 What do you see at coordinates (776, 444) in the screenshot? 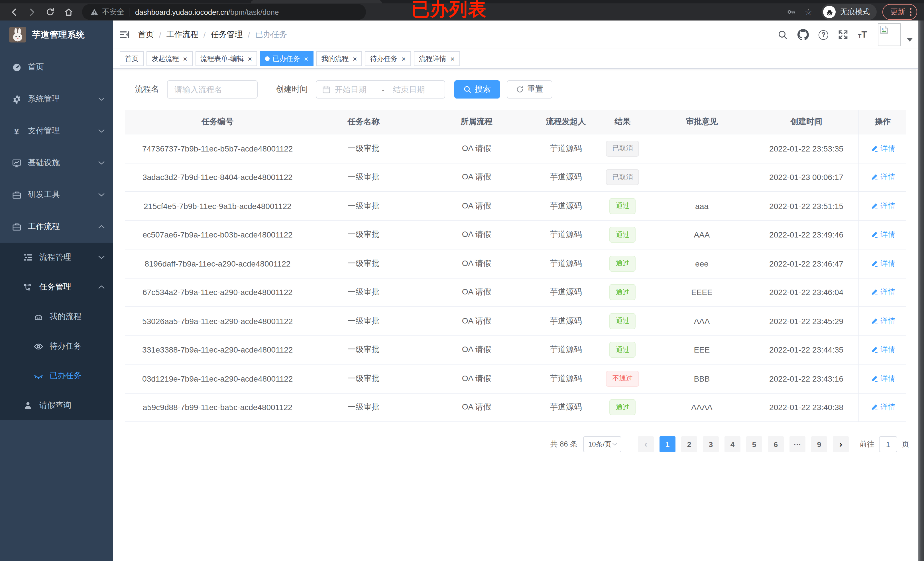
I see `page-button-6: 6` at bounding box center [776, 444].